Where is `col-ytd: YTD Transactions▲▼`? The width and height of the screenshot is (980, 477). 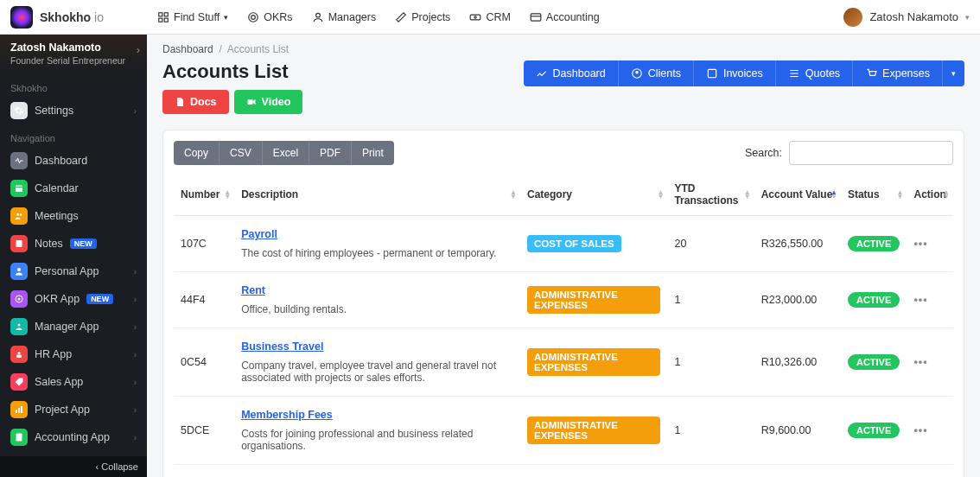 col-ytd: YTD Transactions▲▼ is located at coordinates (710, 195).